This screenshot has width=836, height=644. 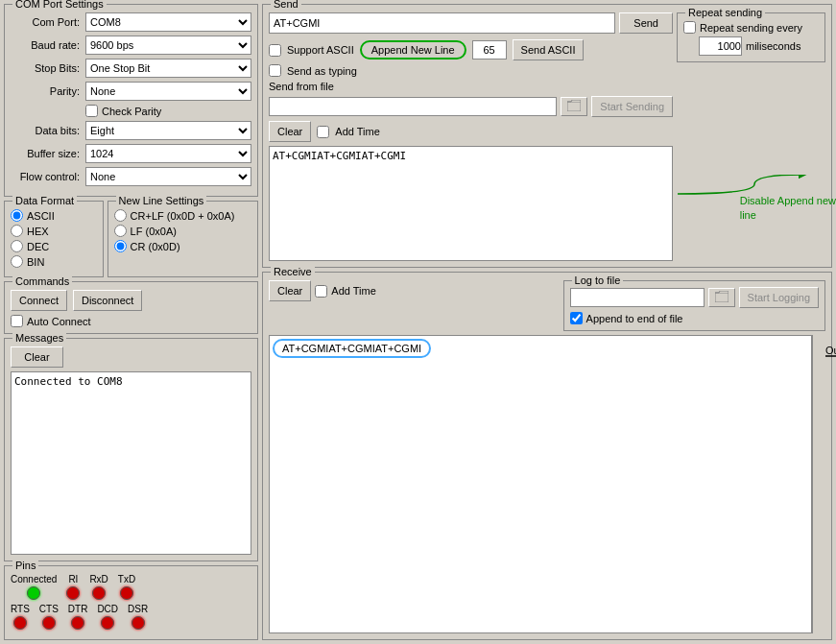 What do you see at coordinates (98, 587) in the screenshot?
I see `pin-rxd: RxD` at bounding box center [98, 587].